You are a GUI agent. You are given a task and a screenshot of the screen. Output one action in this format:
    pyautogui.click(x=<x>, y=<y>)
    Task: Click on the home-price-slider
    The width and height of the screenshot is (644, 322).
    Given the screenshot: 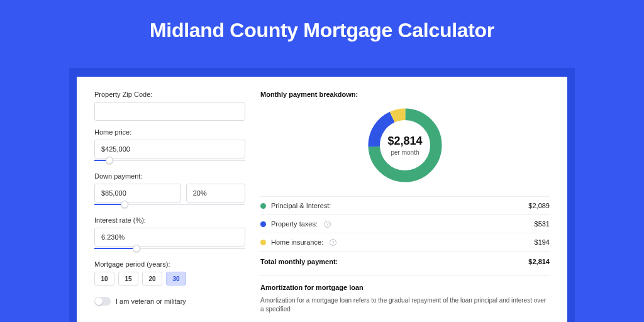 What is the action you would take?
    pyautogui.click(x=170, y=160)
    